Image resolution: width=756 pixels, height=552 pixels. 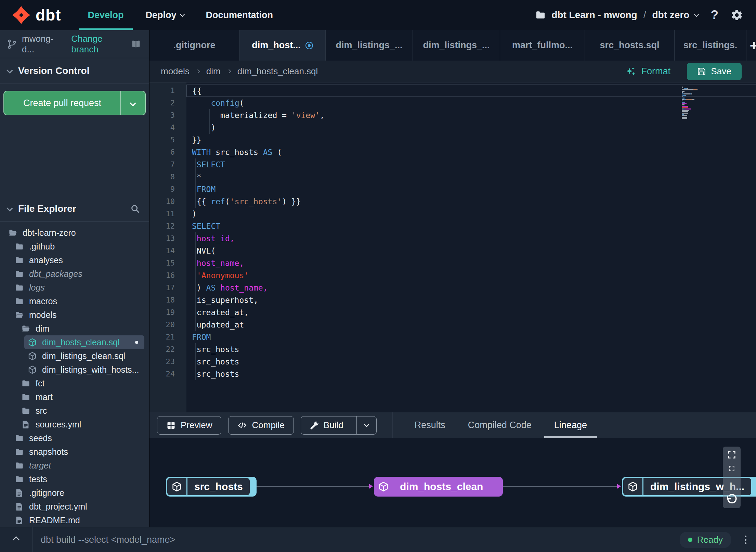 I want to click on project-selector: dbt Learn - mwong / dbt zero, so click(x=616, y=15).